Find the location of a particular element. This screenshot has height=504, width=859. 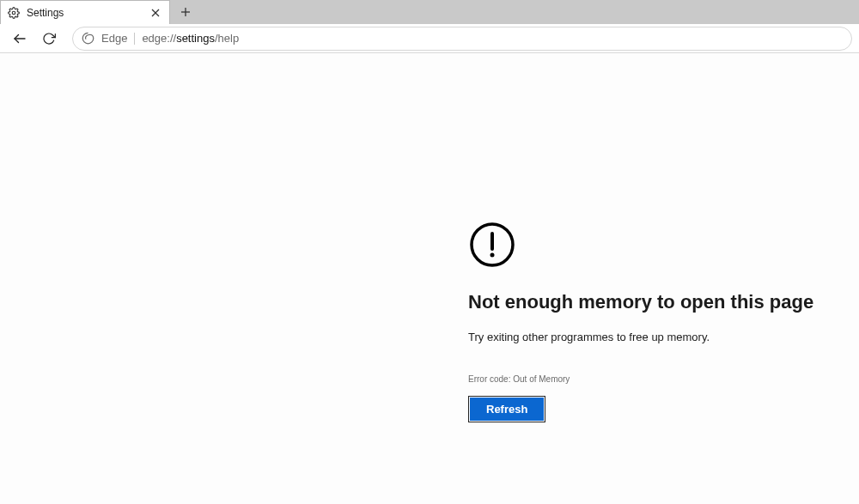

url-text: edge://settings/help is located at coordinates (492, 38).